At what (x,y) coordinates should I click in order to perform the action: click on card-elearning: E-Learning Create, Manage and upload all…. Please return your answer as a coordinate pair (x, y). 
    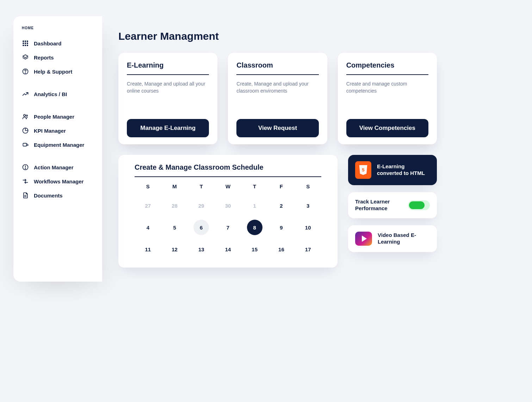
    Looking at the image, I should click on (168, 99).